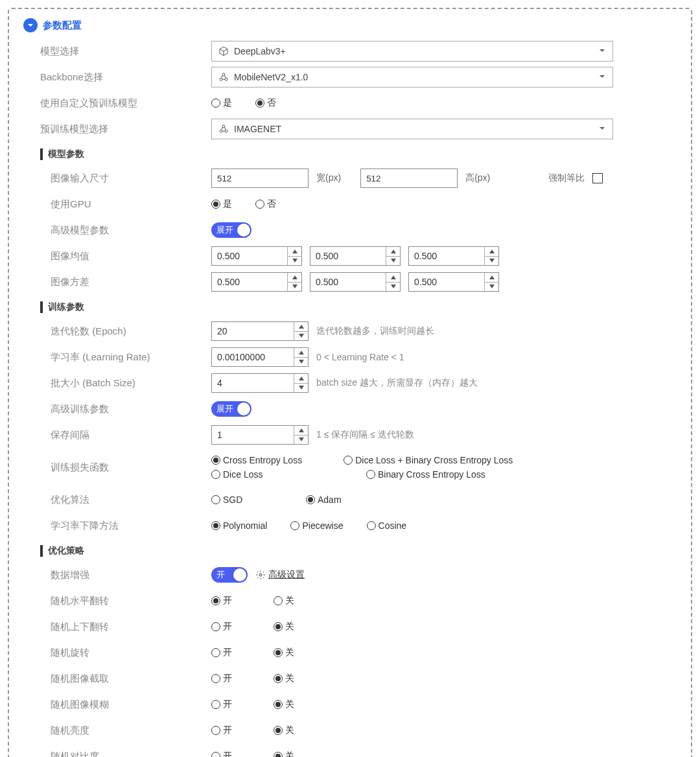  Describe the element at coordinates (117, 179) in the screenshot. I see `label-image-input-size: 图像输入尺寸` at that location.